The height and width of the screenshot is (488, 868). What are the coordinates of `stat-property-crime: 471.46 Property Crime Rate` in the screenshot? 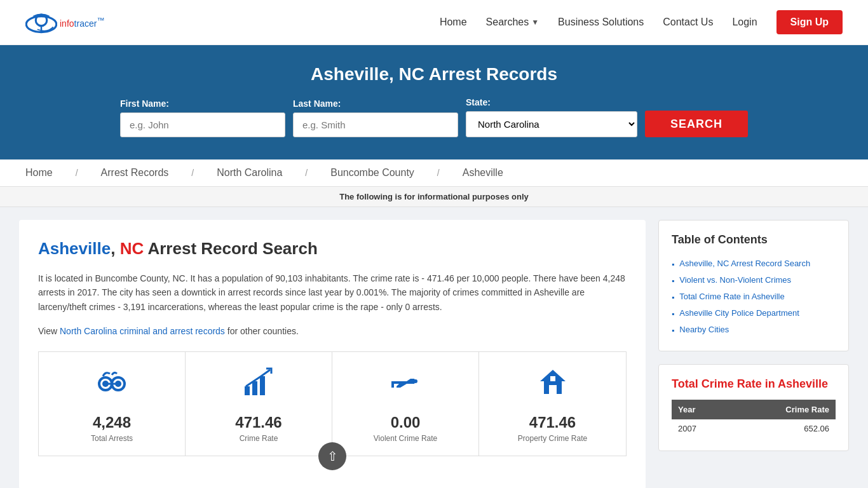 It's located at (553, 404).